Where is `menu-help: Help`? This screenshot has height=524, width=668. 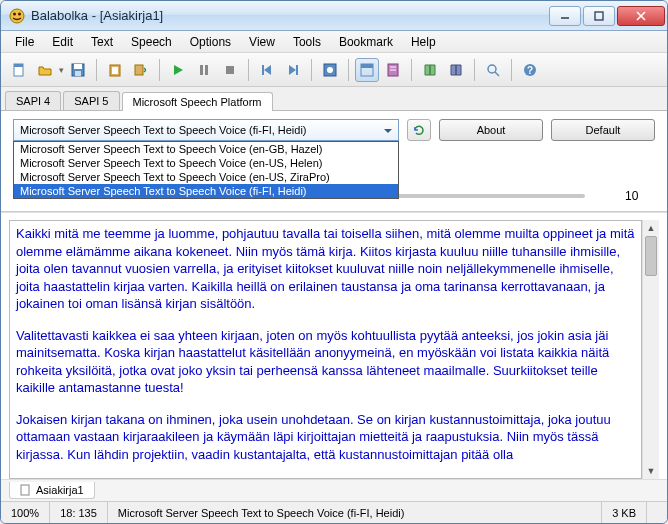 menu-help: Help is located at coordinates (424, 42).